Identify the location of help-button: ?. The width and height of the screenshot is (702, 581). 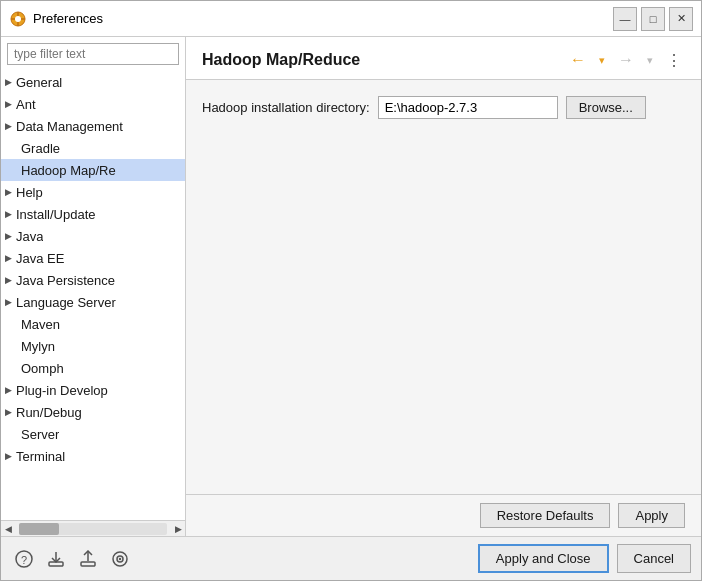
(24, 559).